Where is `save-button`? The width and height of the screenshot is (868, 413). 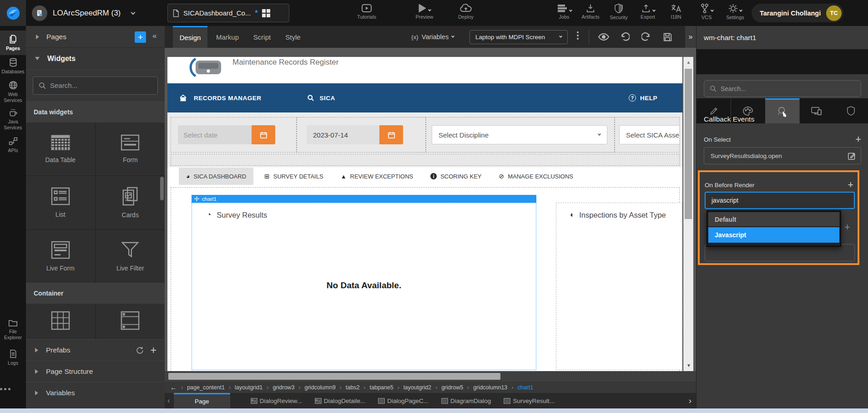
save-button is located at coordinates (667, 37).